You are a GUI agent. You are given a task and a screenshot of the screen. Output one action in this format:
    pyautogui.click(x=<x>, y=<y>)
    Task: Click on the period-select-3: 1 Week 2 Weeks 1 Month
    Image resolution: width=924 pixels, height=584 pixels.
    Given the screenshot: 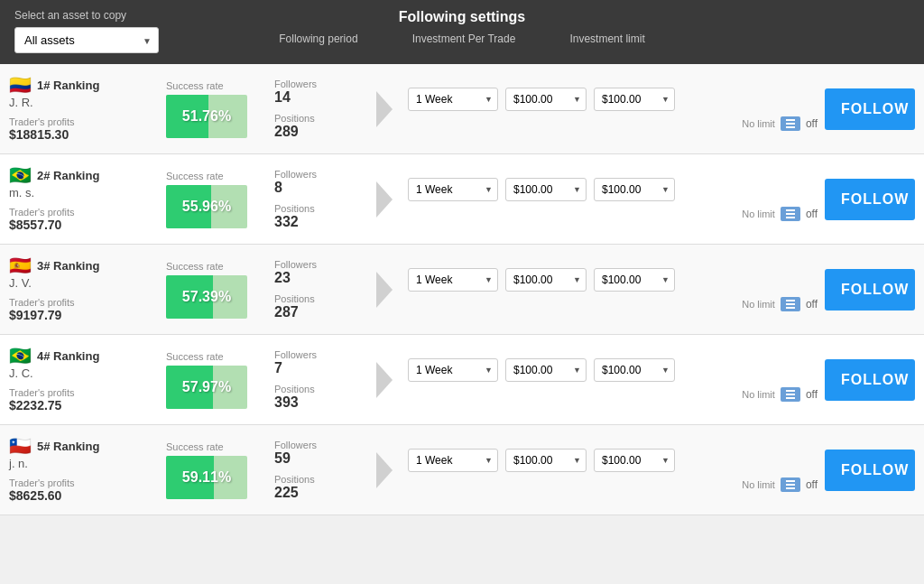 What is the action you would take?
    pyautogui.click(x=453, y=370)
    